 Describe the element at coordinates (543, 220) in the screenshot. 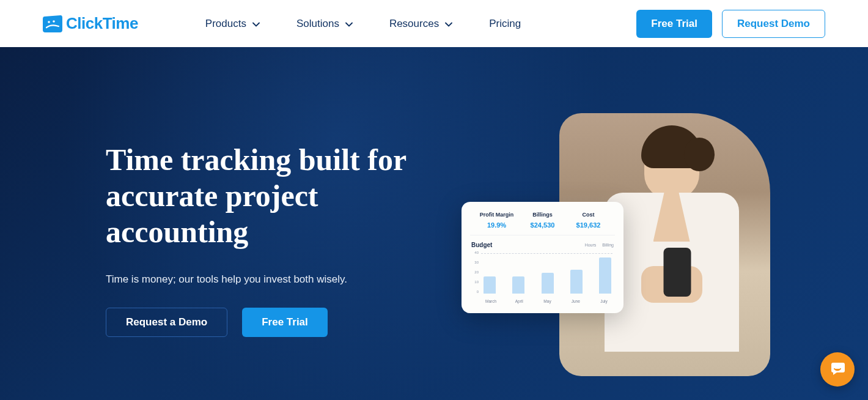

I see `metric-billings: Billings $24,530` at that location.